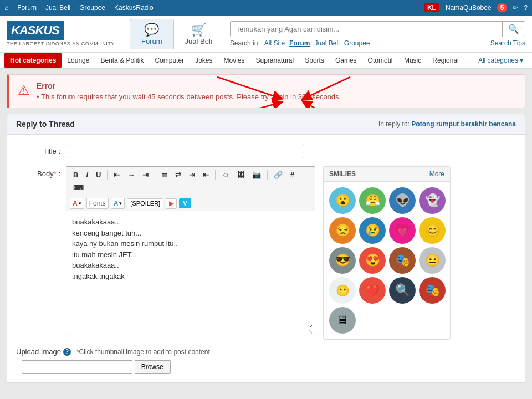 Image resolution: width=532 pixels, height=399 pixels. I want to click on reply-header: Reply to Thread In reply to: Potong rump…, so click(266, 124).